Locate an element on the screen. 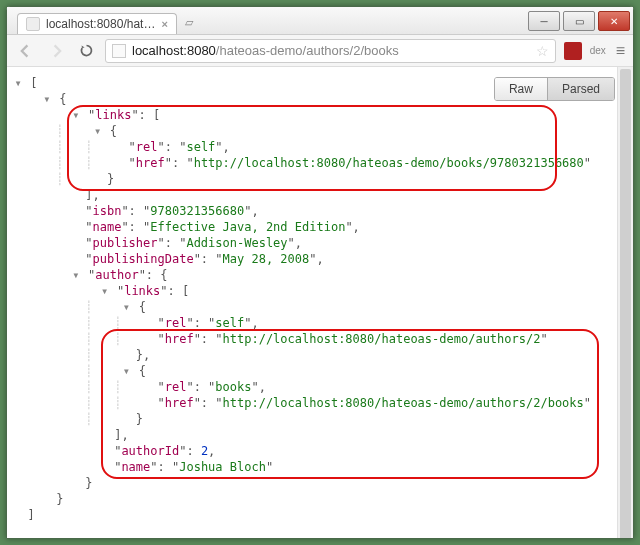  address-bar: localhost:8080/hateoas-demo/authors/2/bo… is located at coordinates (330, 51).